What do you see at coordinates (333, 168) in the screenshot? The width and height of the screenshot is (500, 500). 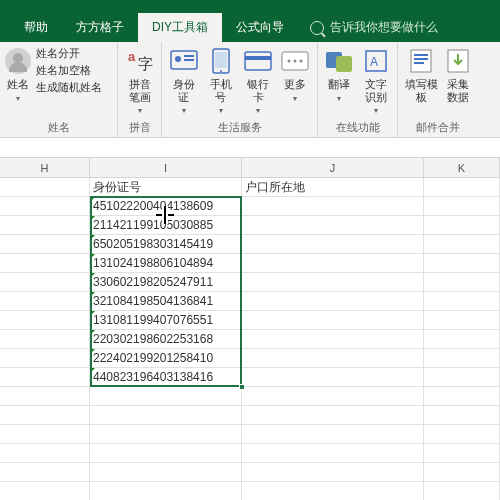 I see `col-j: J` at bounding box center [333, 168].